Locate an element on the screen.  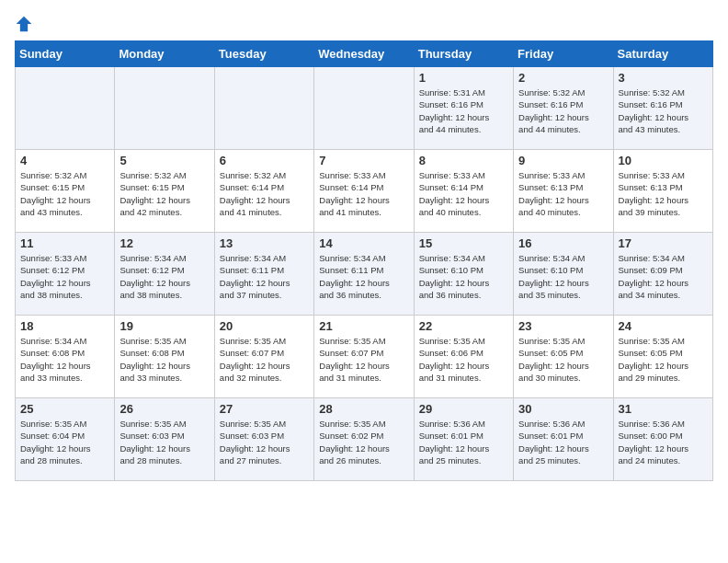
day-number: 4 is located at coordinates (64, 160).